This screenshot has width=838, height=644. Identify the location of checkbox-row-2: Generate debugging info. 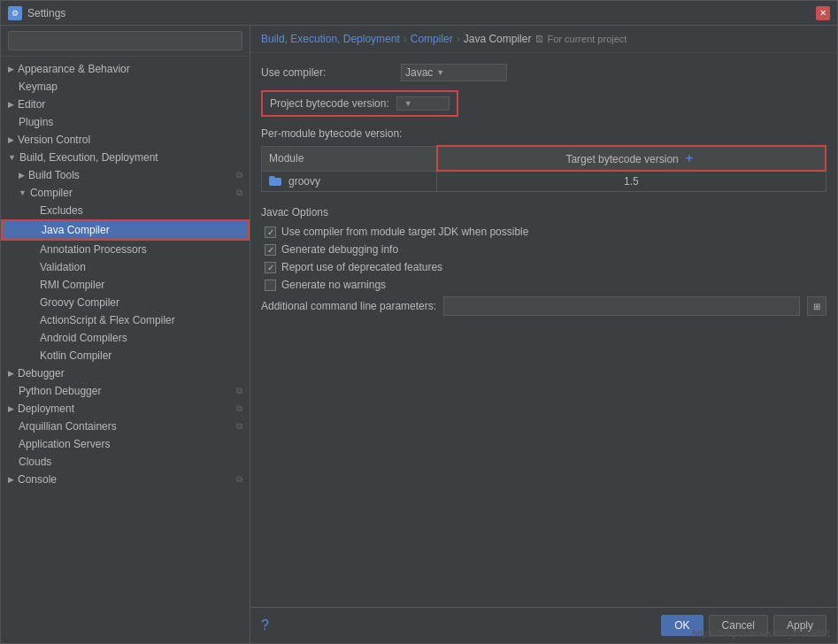
(543, 249).